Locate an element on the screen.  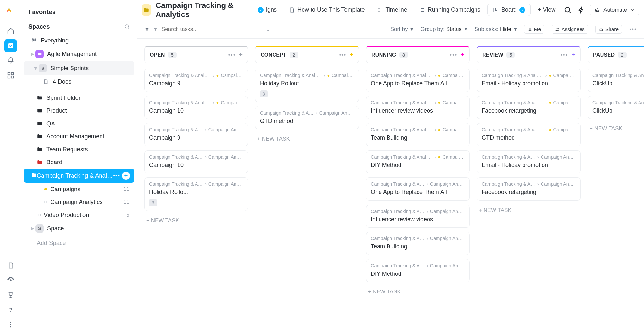
task-card: Campaign Tracking & An…›Campaign Anal…In… is located at coordinates (418, 216).